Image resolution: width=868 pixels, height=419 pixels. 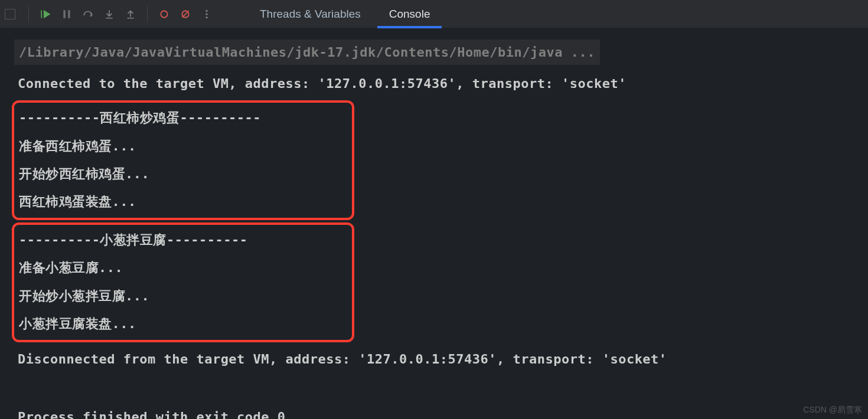 I want to click on tab-threads-variables: Threads & Variables, so click(x=311, y=14).